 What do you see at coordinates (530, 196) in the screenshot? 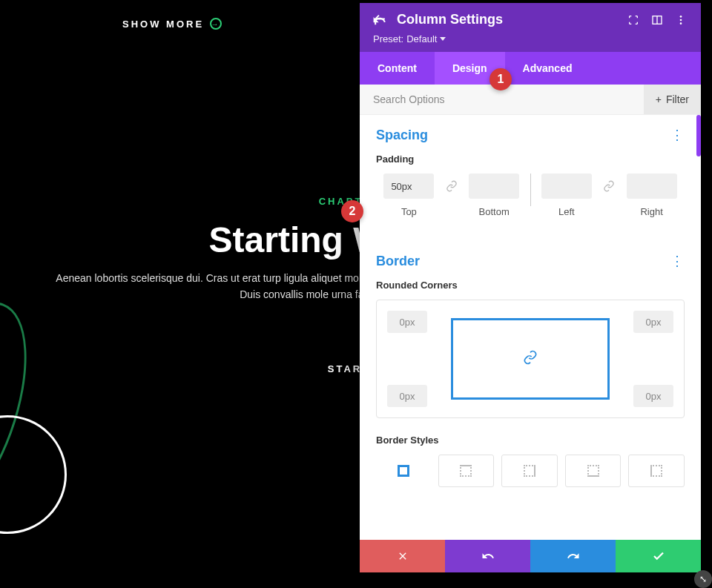
I see `padding-controls: Top Bottom Left` at bounding box center [530, 196].